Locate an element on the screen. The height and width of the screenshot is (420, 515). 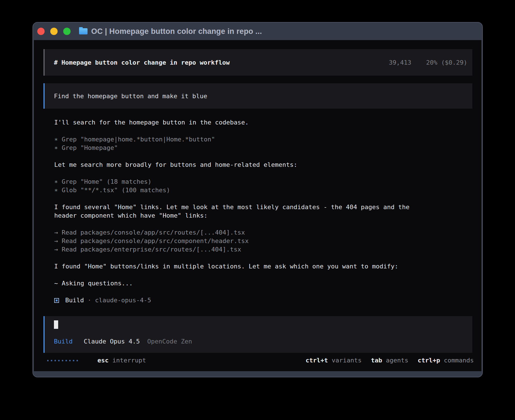
esc-label: interrupt is located at coordinates (127, 360).